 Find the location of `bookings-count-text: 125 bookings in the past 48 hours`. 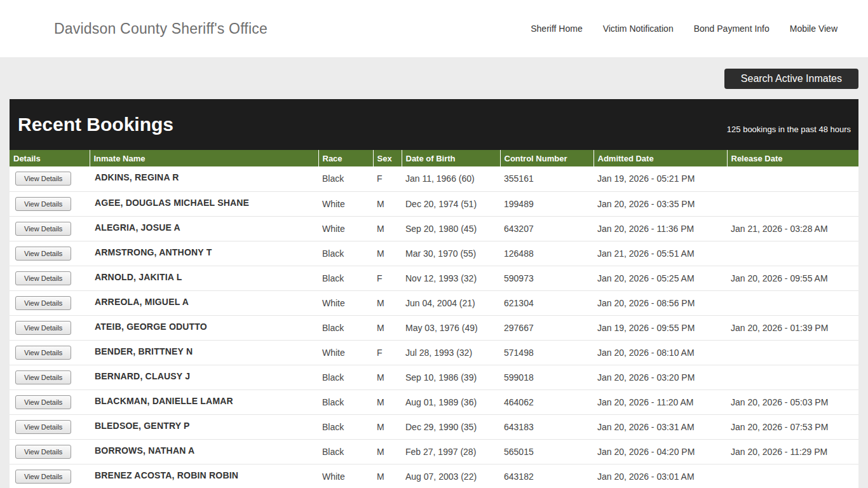

bookings-count-text: 125 bookings in the past 48 hours is located at coordinates (789, 130).